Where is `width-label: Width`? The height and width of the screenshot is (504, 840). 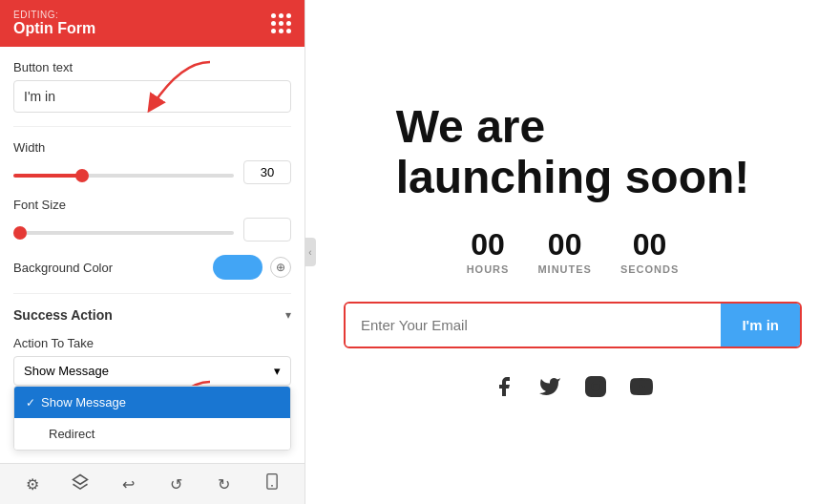
width-label: Width is located at coordinates (153, 147).